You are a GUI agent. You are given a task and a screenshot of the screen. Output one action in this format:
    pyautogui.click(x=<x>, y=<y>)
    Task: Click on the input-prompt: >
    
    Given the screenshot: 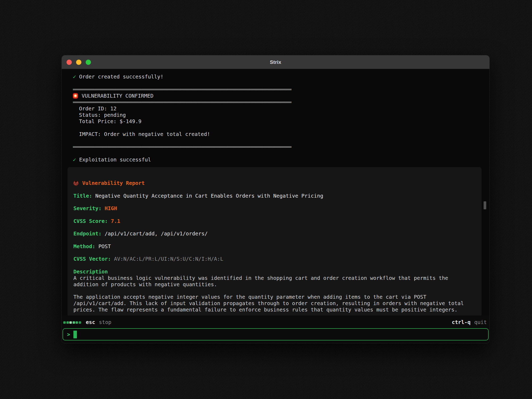 What is the action you would take?
    pyautogui.click(x=69, y=335)
    